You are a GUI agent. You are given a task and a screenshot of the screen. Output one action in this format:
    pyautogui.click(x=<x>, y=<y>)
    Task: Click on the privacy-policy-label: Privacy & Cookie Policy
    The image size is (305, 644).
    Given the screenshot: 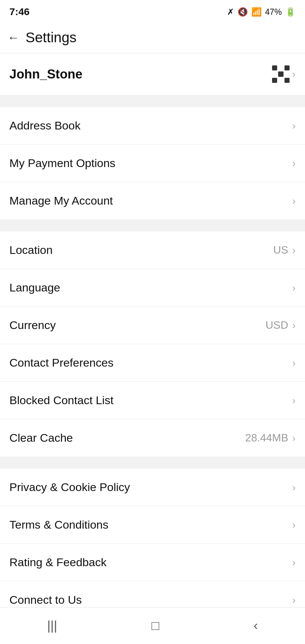 What is the action you would take?
    pyautogui.click(x=70, y=487)
    